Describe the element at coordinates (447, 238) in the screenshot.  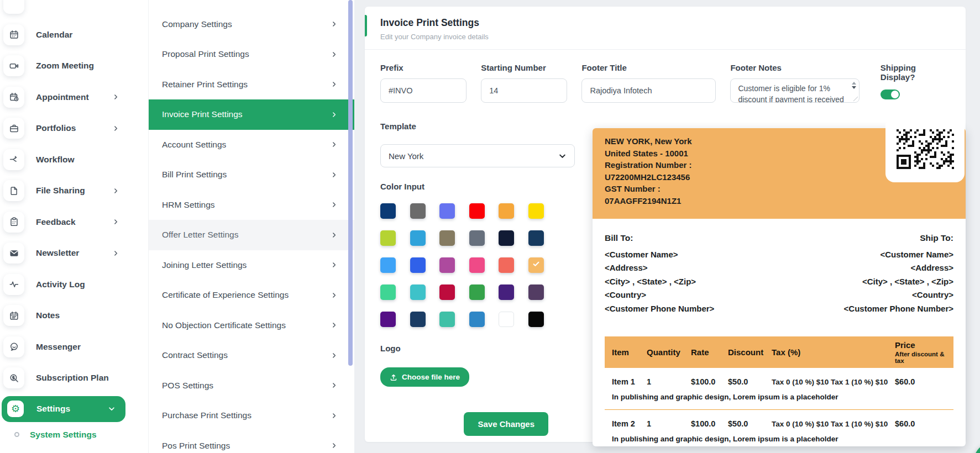
I see `color-swatch-857b61` at that location.